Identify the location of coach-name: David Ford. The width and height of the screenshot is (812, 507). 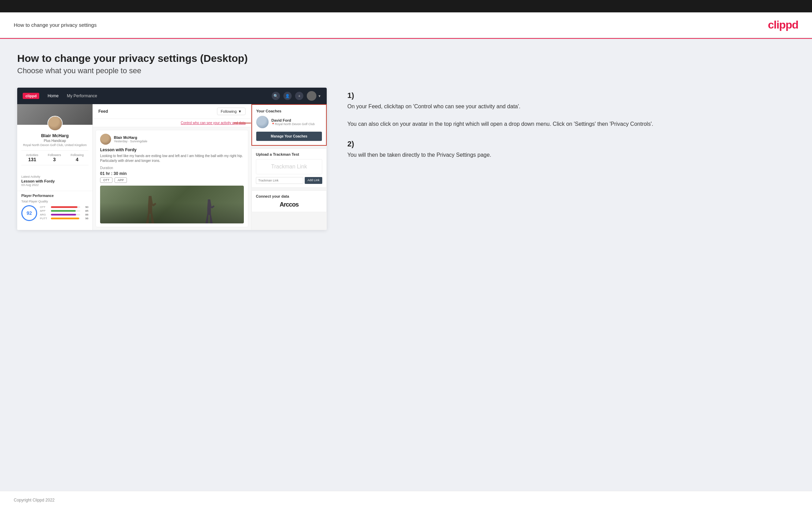
(293, 120).